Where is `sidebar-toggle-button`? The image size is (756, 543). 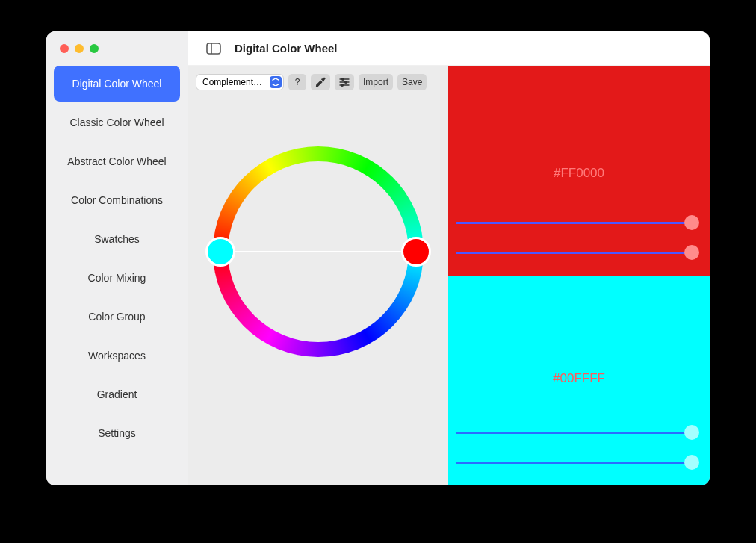
sidebar-toggle-button is located at coordinates (214, 49).